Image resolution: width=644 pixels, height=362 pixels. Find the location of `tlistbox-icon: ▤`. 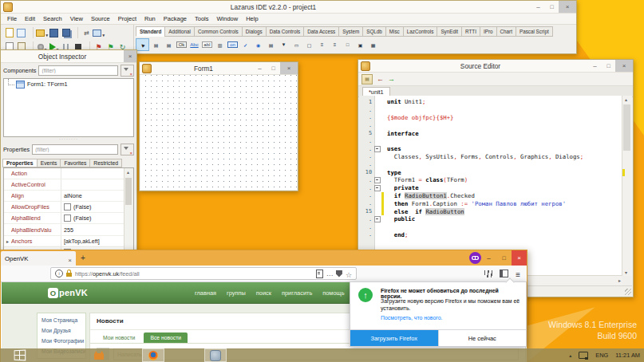

tlistbox-icon: ▤ is located at coordinates (271, 45).